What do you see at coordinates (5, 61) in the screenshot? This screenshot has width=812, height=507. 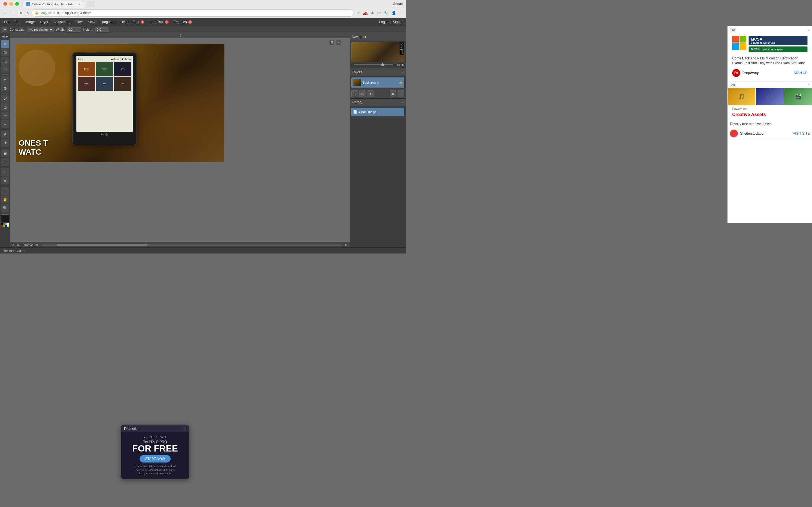 I see `marquee-tool: ⬚` at bounding box center [5, 61].